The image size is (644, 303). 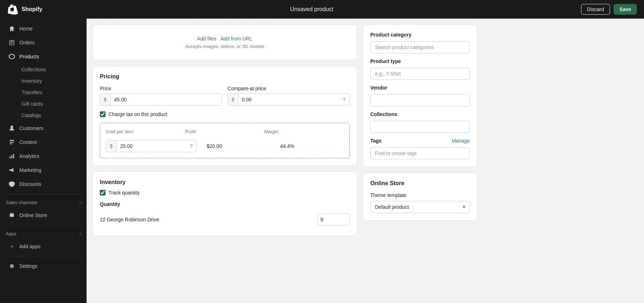 What do you see at coordinates (288, 96) in the screenshot?
I see `compare-price-field: Compare-at price $ ?` at bounding box center [288, 96].